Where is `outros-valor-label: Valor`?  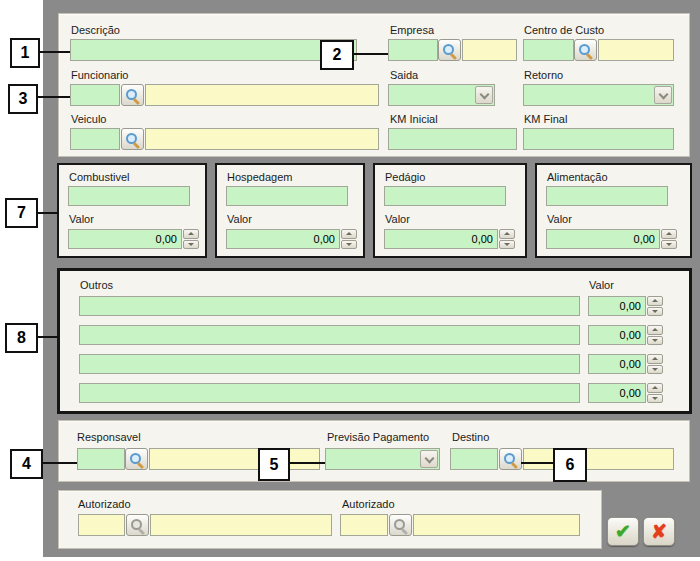 outros-valor-label: Valor is located at coordinates (602, 285).